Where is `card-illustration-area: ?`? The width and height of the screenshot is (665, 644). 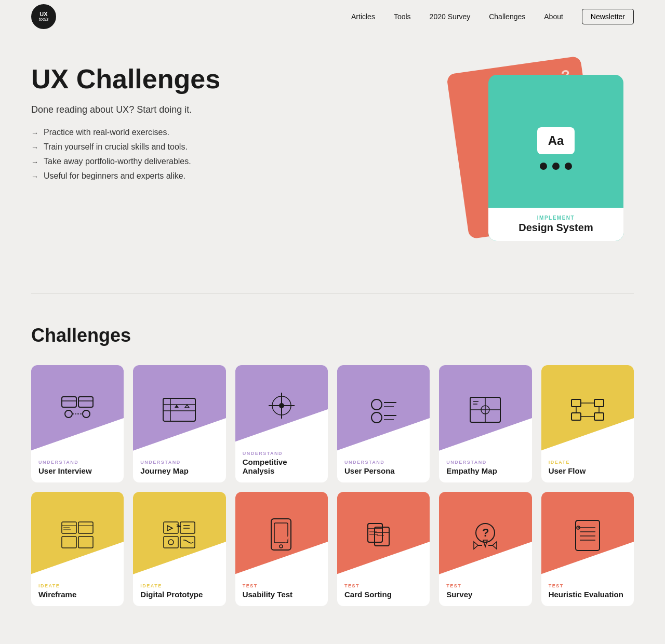 card-illustration-area: ? is located at coordinates (485, 535).